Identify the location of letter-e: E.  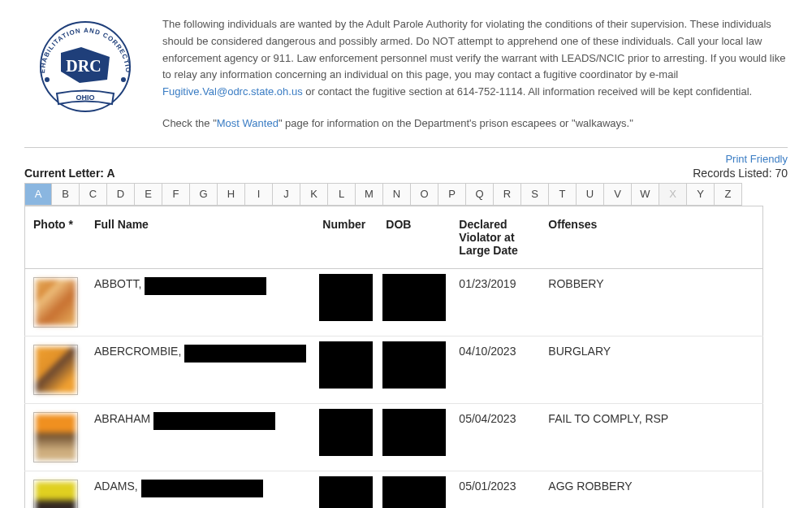
(149, 194).